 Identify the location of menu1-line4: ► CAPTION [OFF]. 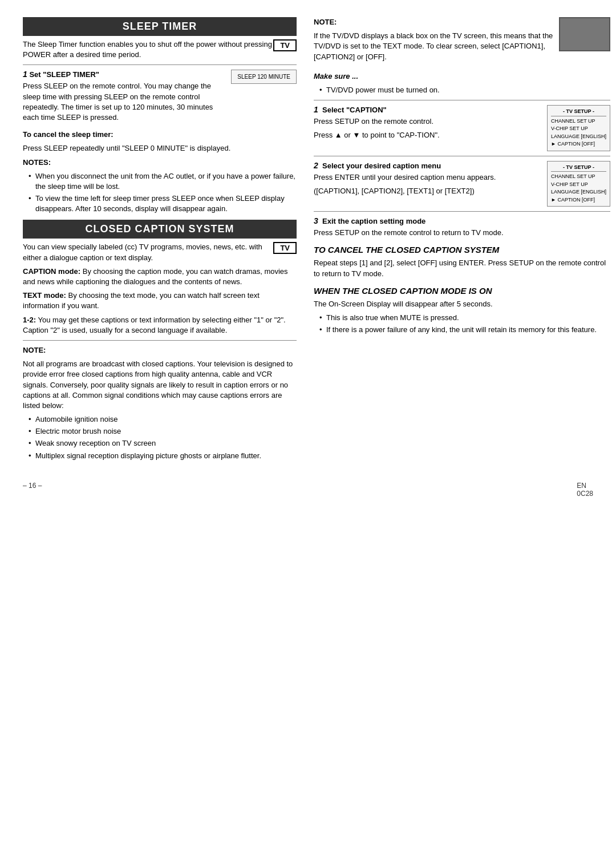
(578, 144).